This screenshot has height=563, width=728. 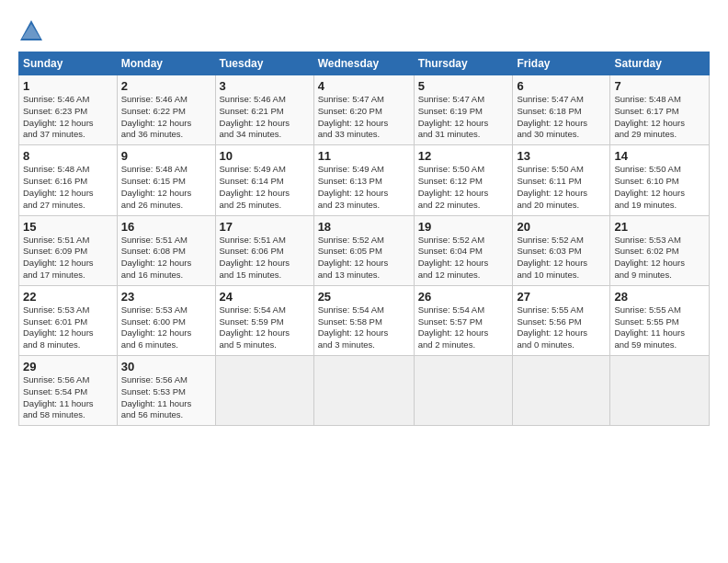 What do you see at coordinates (265, 110) in the screenshot?
I see `calendar-cell: 3Sunrise: 5:46 AMSunset: 6:21 PMDaylight…` at bounding box center [265, 110].